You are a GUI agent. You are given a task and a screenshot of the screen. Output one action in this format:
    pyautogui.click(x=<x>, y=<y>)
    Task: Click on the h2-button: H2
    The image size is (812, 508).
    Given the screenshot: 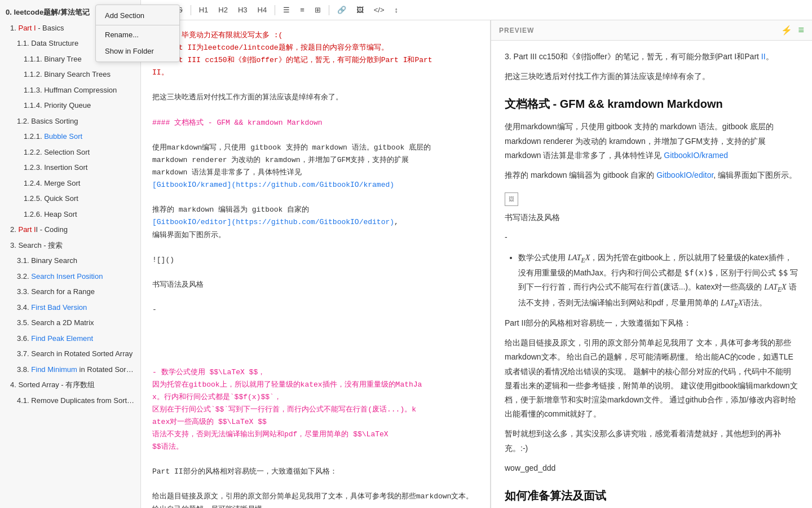 What is the action you would take?
    pyautogui.click(x=223, y=10)
    